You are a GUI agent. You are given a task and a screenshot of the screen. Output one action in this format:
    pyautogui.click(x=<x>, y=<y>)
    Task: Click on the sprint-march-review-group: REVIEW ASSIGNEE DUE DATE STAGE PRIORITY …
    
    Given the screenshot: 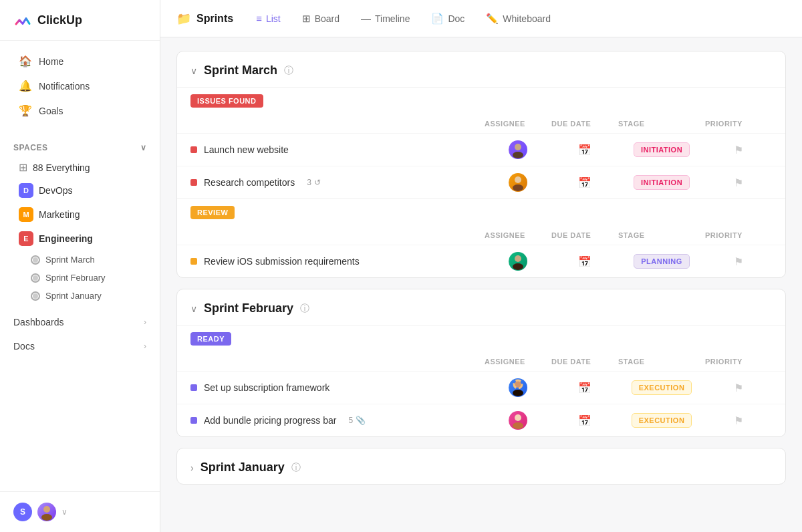 What is the action you would take?
    pyautogui.click(x=481, y=238)
    